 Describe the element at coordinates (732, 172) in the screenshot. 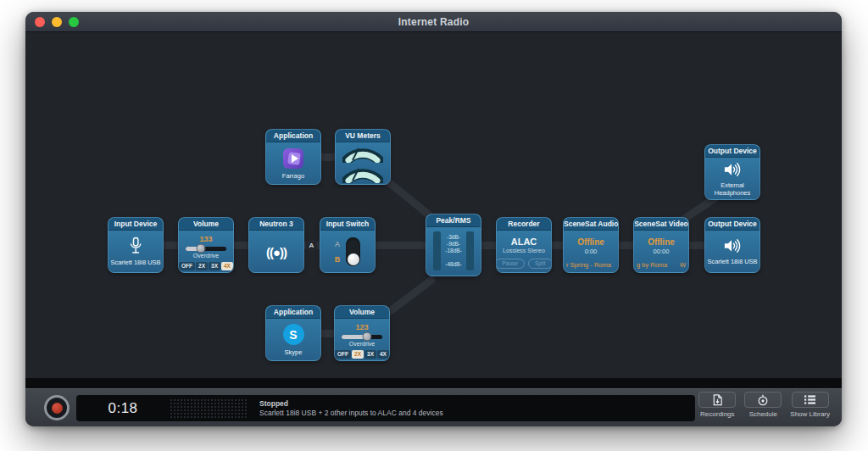

I see `block-output-headphones: Output Device External Headphones` at that location.